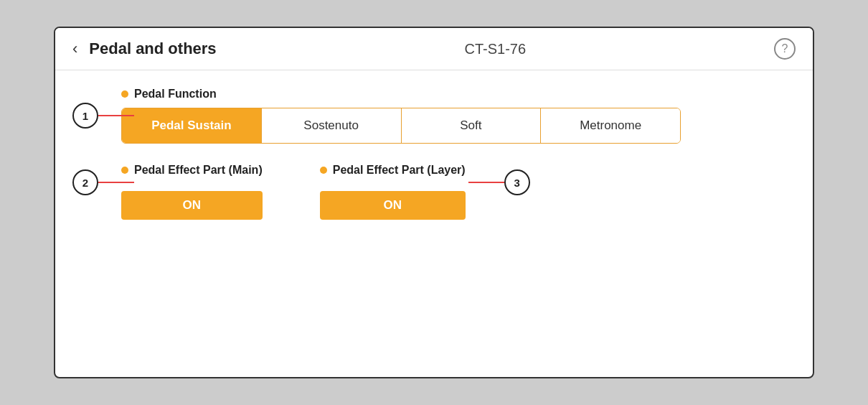 This screenshot has width=868, height=405. I want to click on page-title: Pedal and others, so click(152, 49).